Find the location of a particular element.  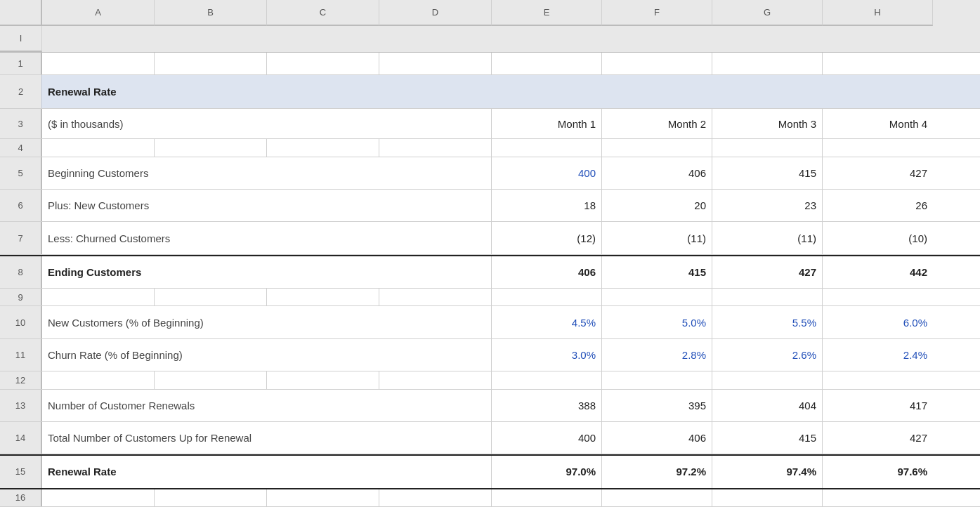

cell-1-b is located at coordinates (98, 63).